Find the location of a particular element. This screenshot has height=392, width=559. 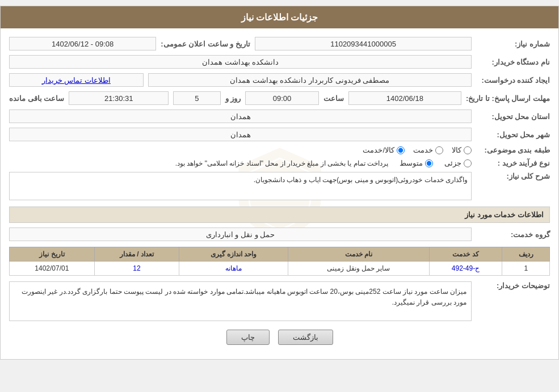

back-button: بازگشت is located at coordinates (305, 337).